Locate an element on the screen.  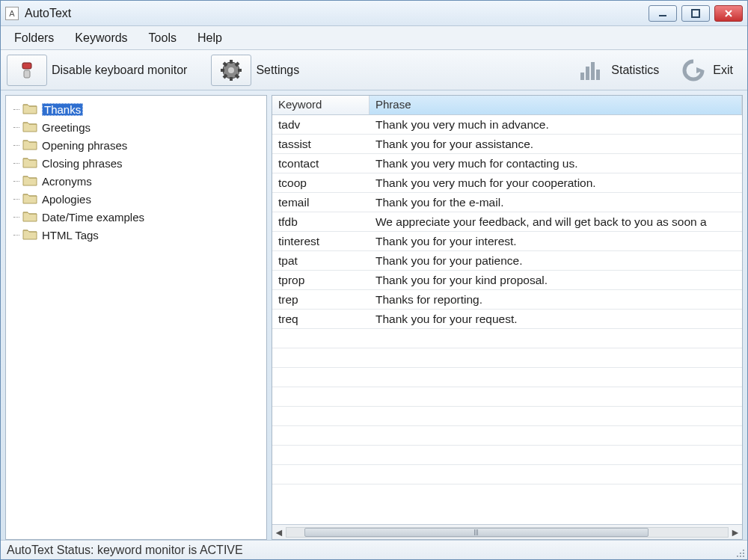
gear-icon is located at coordinates (231, 70).